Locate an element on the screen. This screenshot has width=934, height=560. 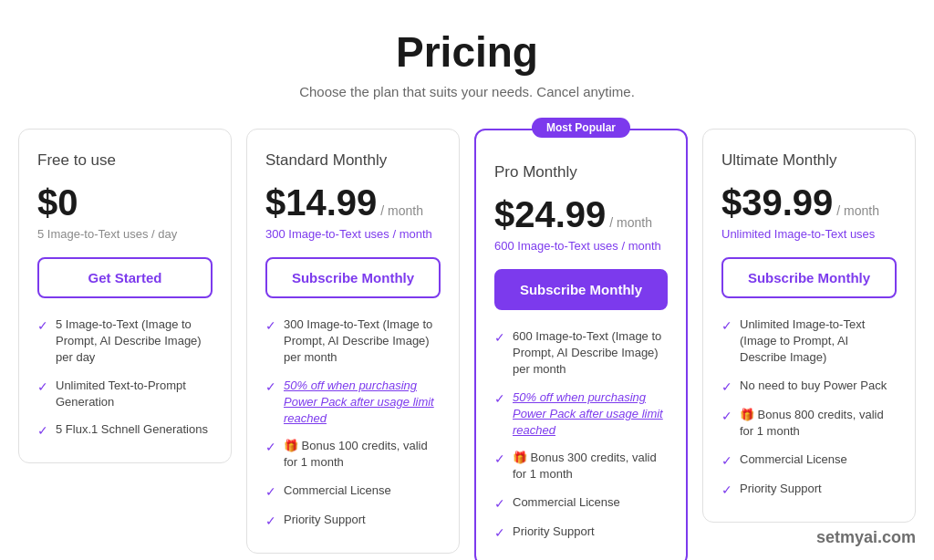
price-amount-pro: $24.99 is located at coordinates (550, 215).